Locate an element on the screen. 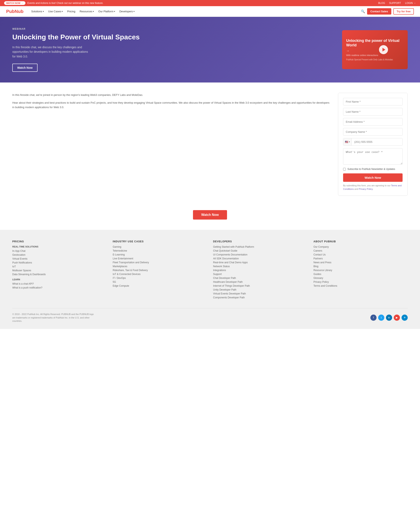 The width and height of the screenshot is (420, 513). newsletter-checkbox-container: Subscribe to PubNub Newsletter & Updates is located at coordinates (373, 169).